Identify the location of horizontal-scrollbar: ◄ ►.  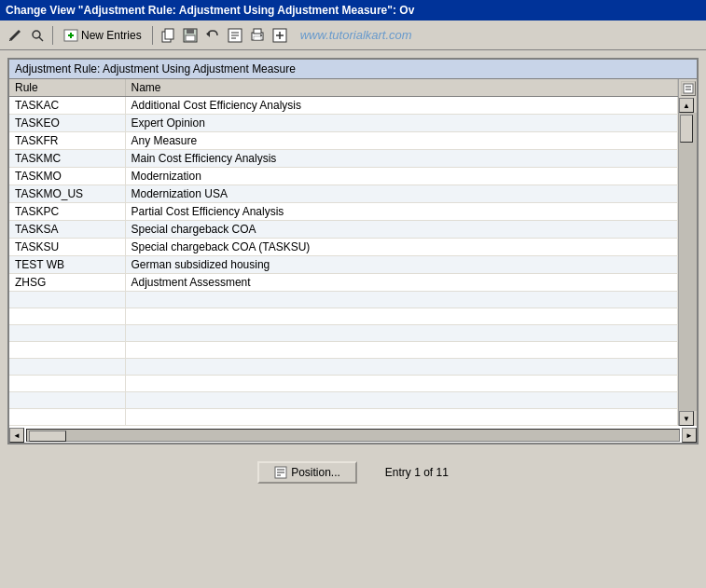
(353, 435).